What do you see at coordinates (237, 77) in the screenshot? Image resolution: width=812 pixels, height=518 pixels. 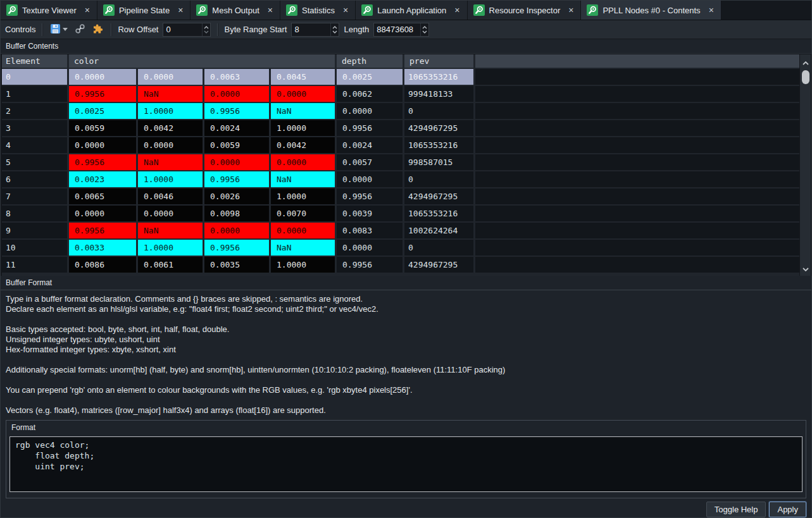 I see `color-cell: 0.0063` at bounding box center [237, 77].